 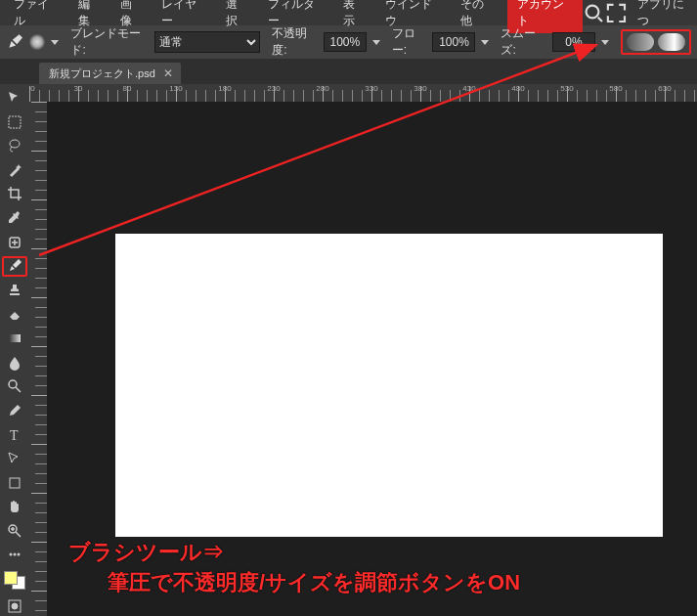 What do you see at coordinates (15, 242) in the screenshot?
I see `heal-tool` at bounding box center [15, 242].